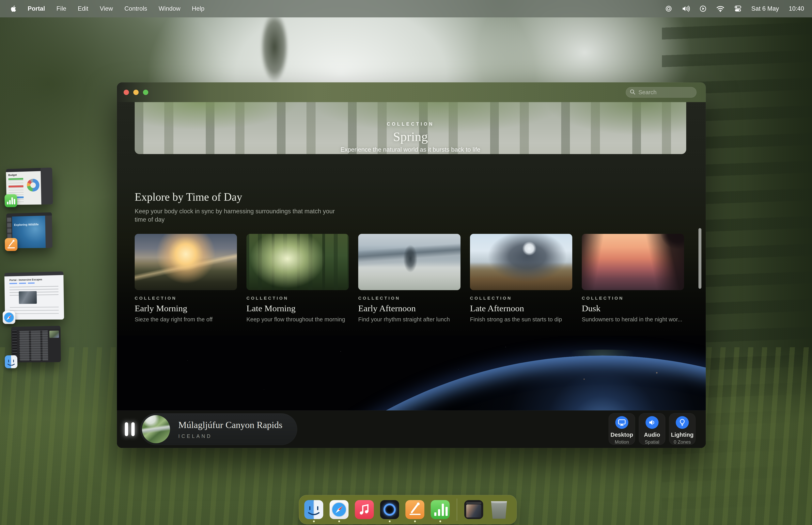  What do you see at coordinates (440, 510) in the screenshot?
I see `dock-item-numbers` at bounding box center [440, 510].